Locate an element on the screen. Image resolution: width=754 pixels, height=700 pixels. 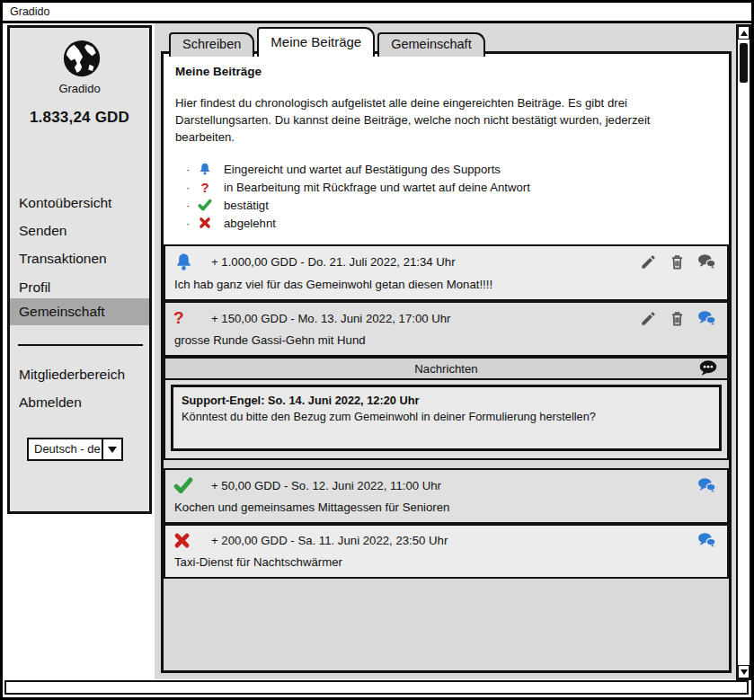
entry-description: grosse Runde Gassi-Gehn mit Hund is located at coordinates (446, 341).